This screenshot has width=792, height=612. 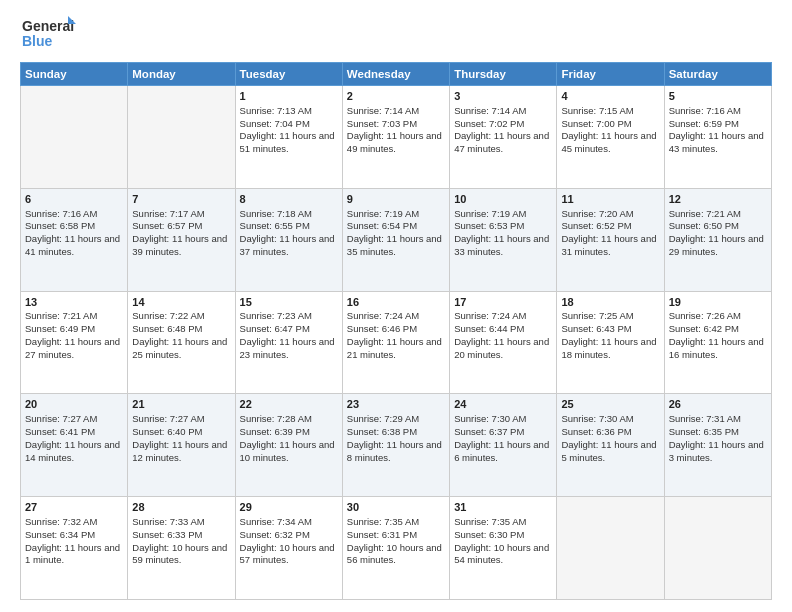 I want to click on day-info: Sunrise: 7:35 AM Sunset: 6:31 PM Dayligh…, so click(x=394, y=540).